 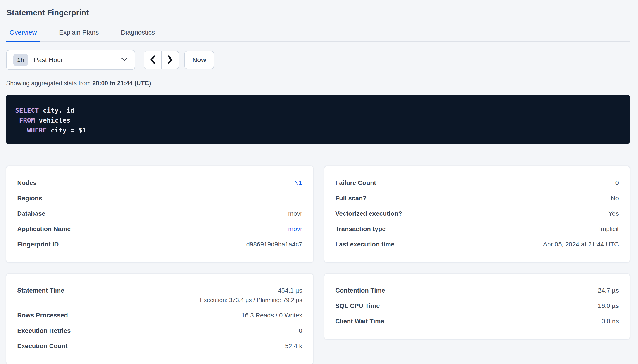 I want to click on row-value: 24.7 µs, so click(x=608, y=290).